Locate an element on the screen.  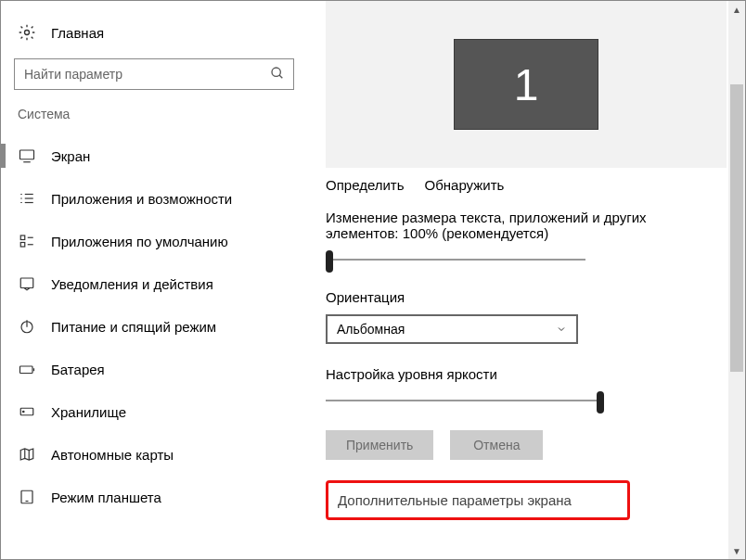
tablet-icon is located at coordinates (27, 497).